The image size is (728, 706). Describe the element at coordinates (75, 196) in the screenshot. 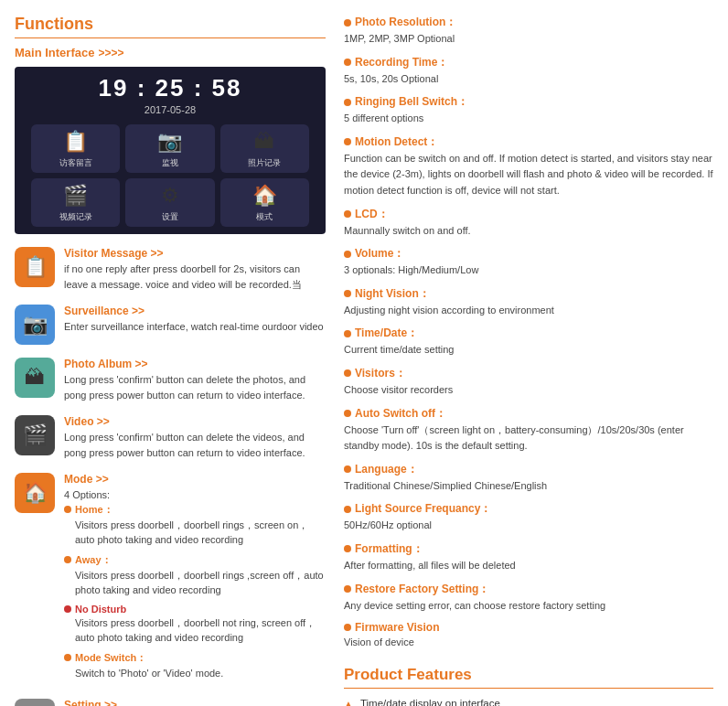

I see `video-icon: 🎬` at that location.